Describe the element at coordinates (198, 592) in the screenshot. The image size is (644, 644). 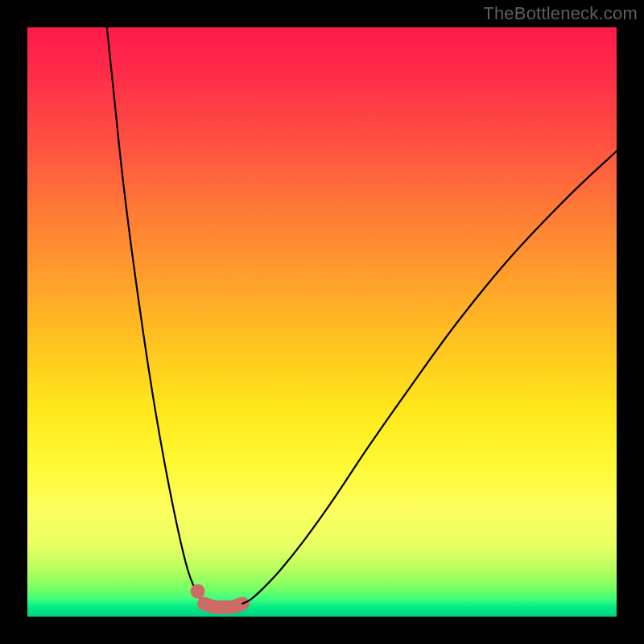
I see `marker-dot` at that location.